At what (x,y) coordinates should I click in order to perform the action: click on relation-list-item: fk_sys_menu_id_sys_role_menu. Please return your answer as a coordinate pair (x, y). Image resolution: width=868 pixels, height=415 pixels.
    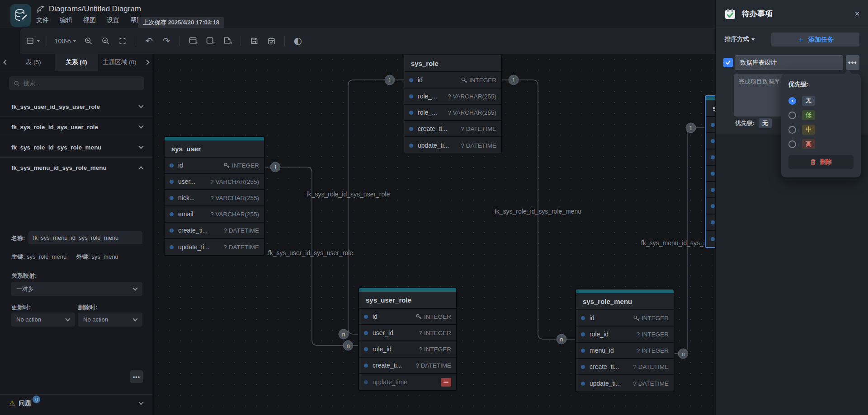
    Looking at the image, I should click on (76, 168).